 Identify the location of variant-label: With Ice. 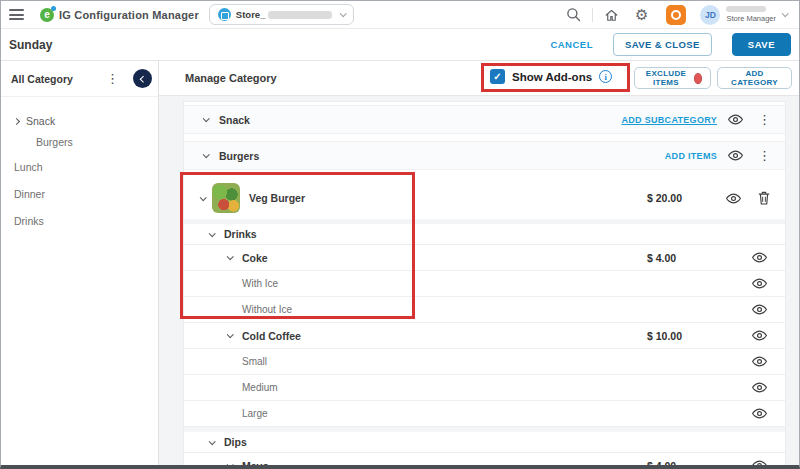
(260, 284).